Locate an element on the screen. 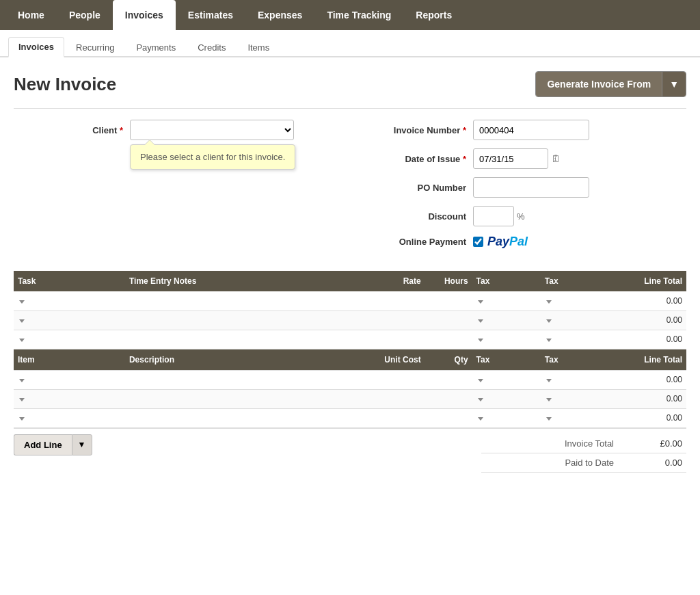 The width and height of the screenshot is (700, 595). paid-to-date-label: Paid to Date is located at coordinates (573, 462).